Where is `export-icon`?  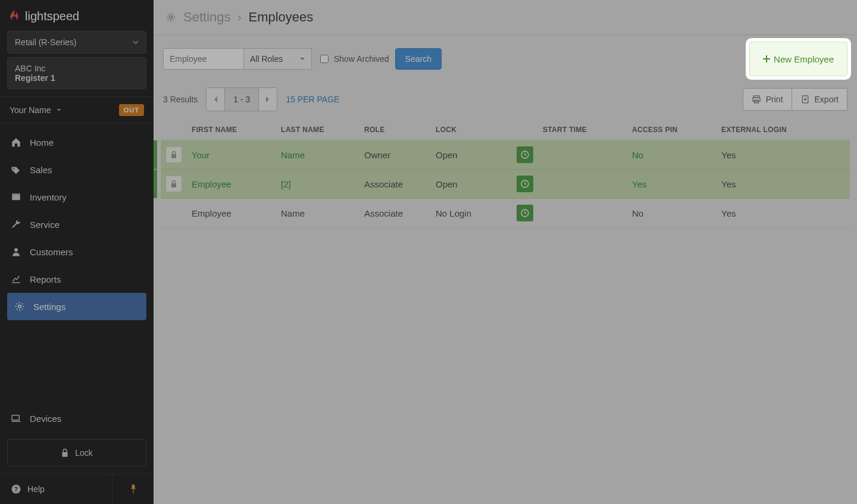
export-icon is located at coordinates (805, 99).